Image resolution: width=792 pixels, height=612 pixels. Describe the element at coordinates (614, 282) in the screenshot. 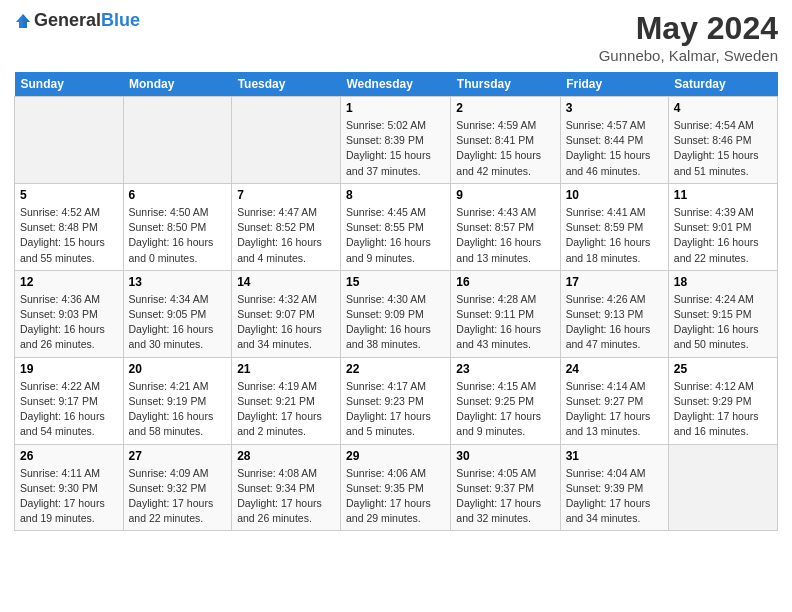

I see `day-number: 17` at that location.